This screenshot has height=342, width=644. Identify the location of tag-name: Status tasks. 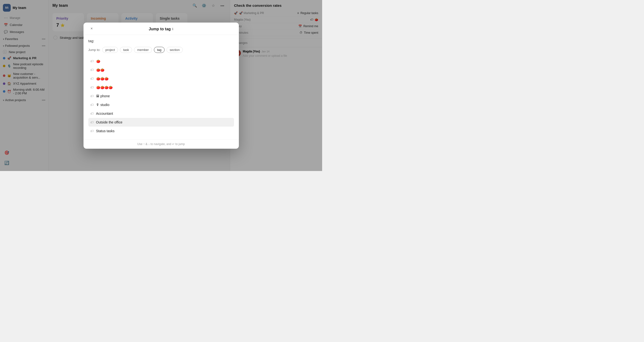
(106, 131).